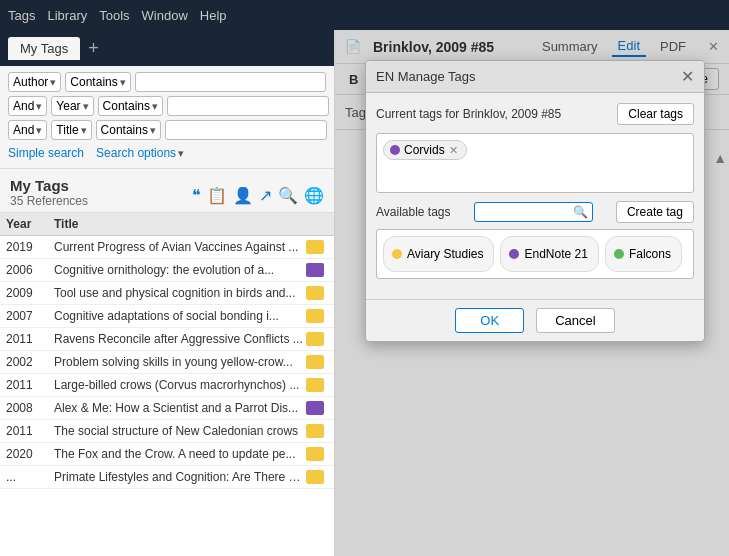  What do you see at coordinates (535, 114) in the screenshot?
I see `current-tags-row: Current tags for Brinklov, 2009 #85 Clea…` at bounding box center [535, 114].